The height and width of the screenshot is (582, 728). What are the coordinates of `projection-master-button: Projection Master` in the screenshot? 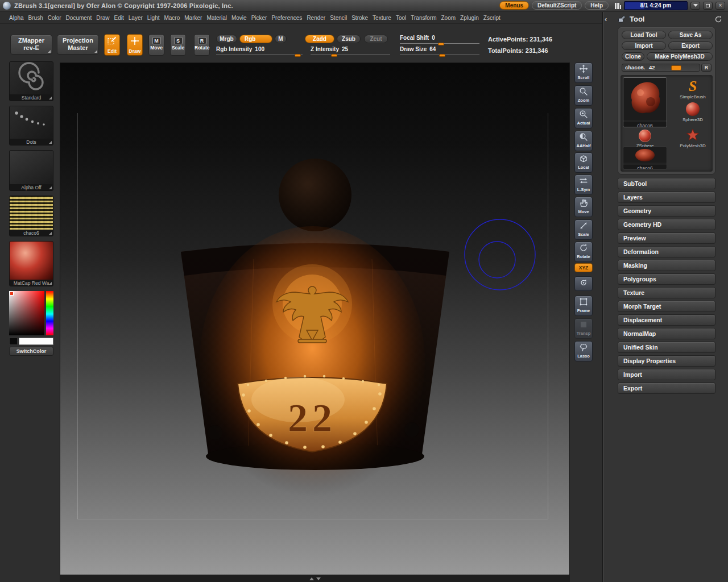 It's located at (78, 44).